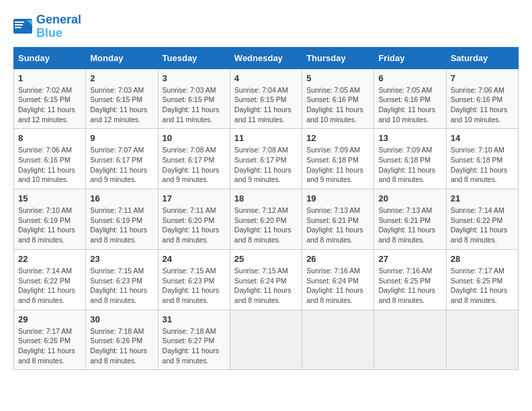 The height and width of the screenshot is (411, 532). I want to click on calendar-week-row: 8Sunrise: 7:06 AM Sunset: 6:16 PM Daylig…, so click(266, 159).